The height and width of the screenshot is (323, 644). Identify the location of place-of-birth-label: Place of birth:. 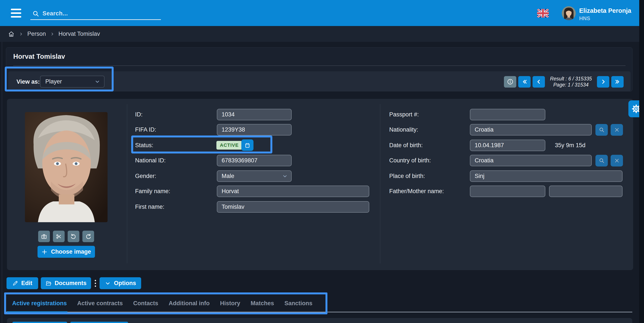
(407, 176).